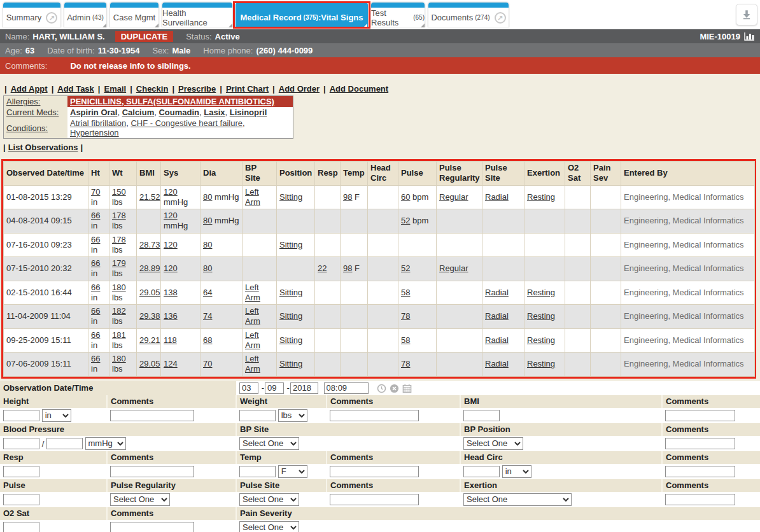 This screenshot has height=532, width=760. Describe the element at coordinates (98, 123) in the screenshot. I see `condition-link-atrial-fibrillation: Atrial fibrillation` at that location.